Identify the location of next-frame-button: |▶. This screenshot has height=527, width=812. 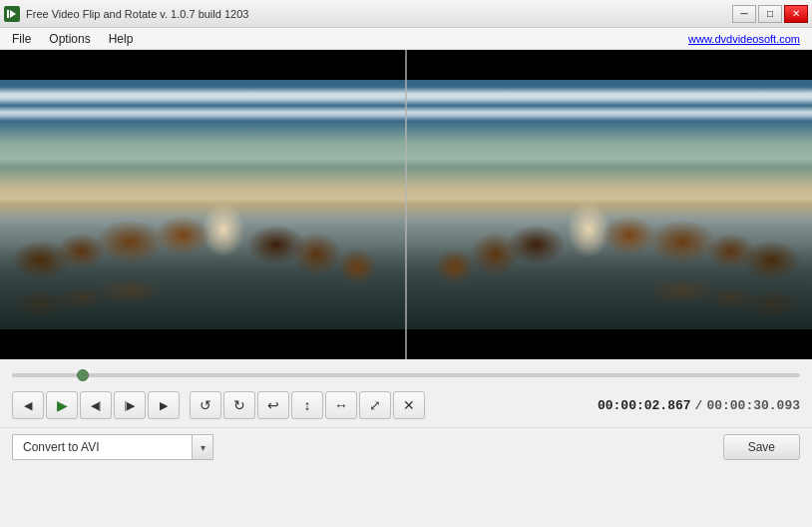
(130, 405).